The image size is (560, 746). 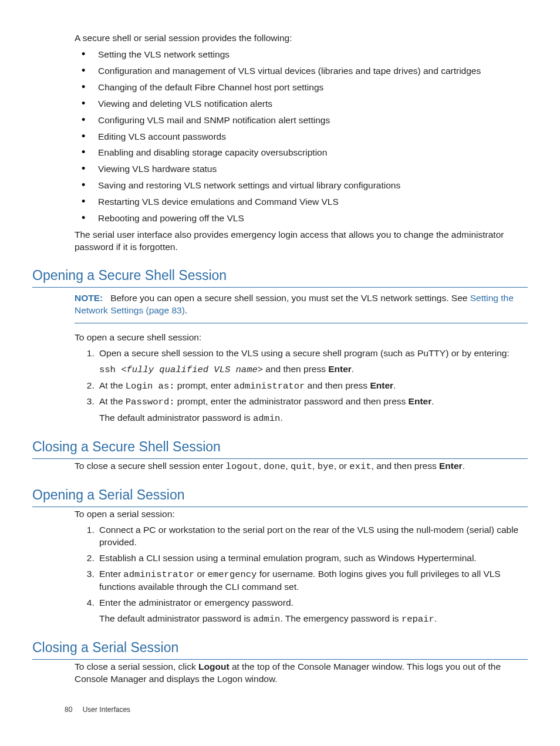 I want to click on or: , or, so click(x=342, y=466).